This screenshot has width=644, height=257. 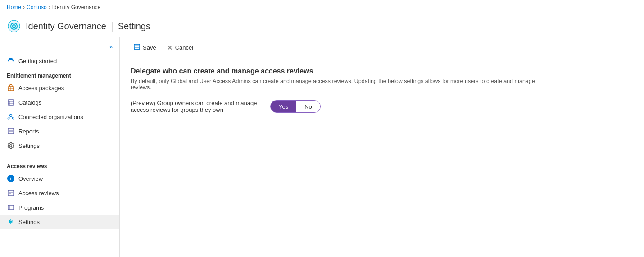 I want to click on save-label: Save, so click(x=150, y=48).